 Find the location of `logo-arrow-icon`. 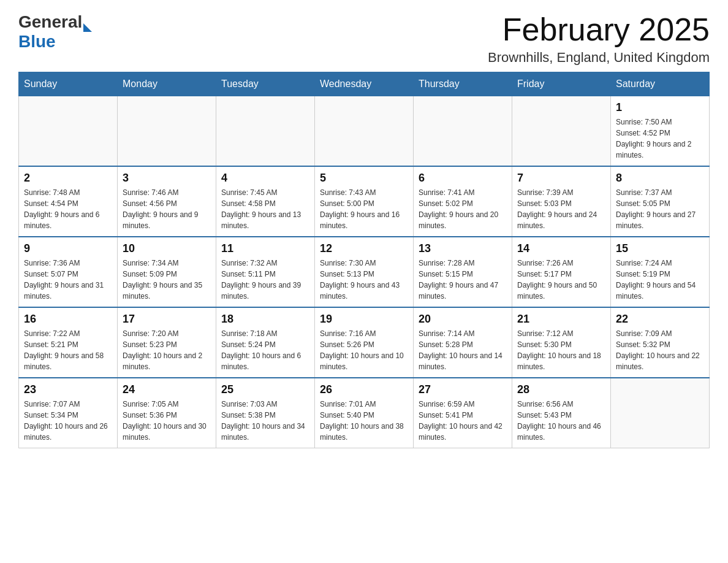

logo-arrow-icon is located at coordinates (88, 28).